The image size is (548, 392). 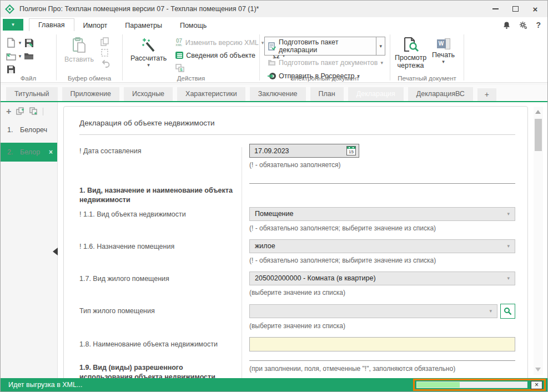 What do you see at coordinates (11, 69) in the screenshot?
I see `save-icon` at bounding box center [11, 69].